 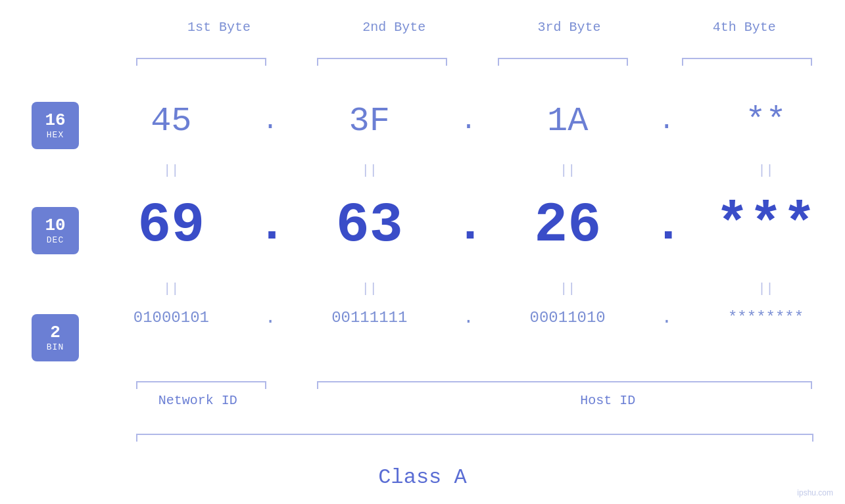 What do you see at coordinates (567, 171) in the screenshot?
I see `equals-1-col3: ||` at bounding box center [567, 171].